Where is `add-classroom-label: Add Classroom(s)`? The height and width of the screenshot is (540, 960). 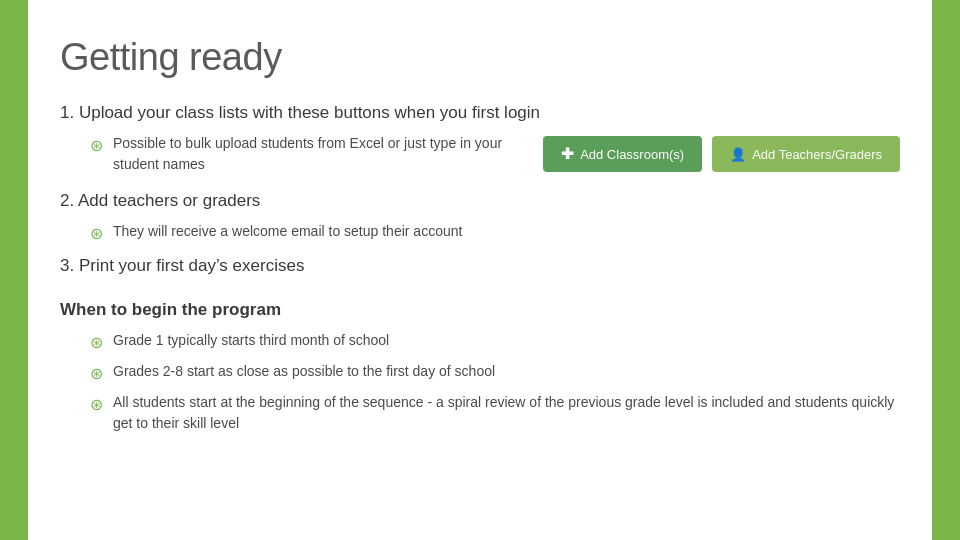
add-classroom-label: Add Classroom(s) is located at coordinates (632, 154).